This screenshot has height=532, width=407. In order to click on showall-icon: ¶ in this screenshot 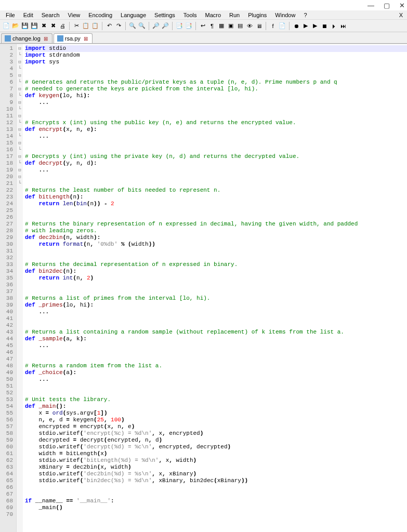, I will do `click(212, 26)`.